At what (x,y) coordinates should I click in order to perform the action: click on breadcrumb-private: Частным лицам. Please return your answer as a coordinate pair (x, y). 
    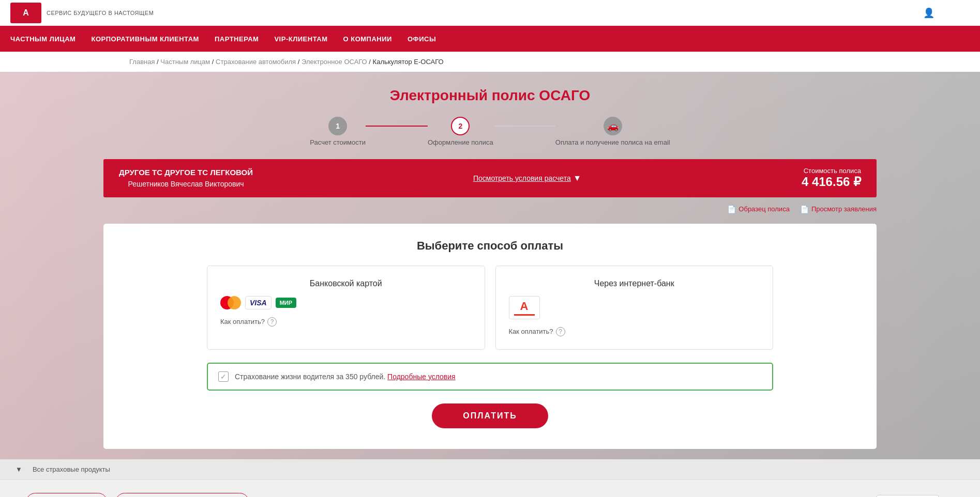
    Looking at the image, I should click on (185, 62).